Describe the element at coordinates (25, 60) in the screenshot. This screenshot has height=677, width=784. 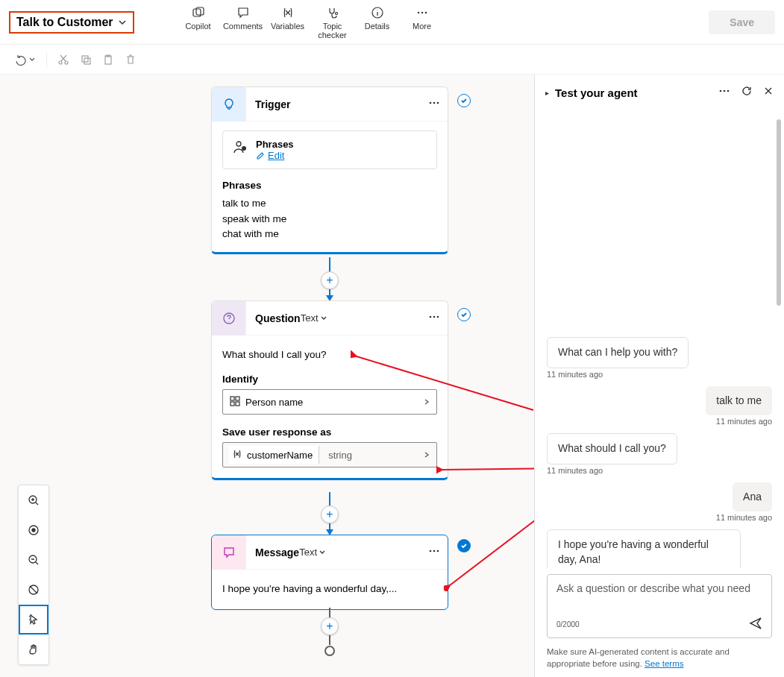
I see `undo-button` at that location.